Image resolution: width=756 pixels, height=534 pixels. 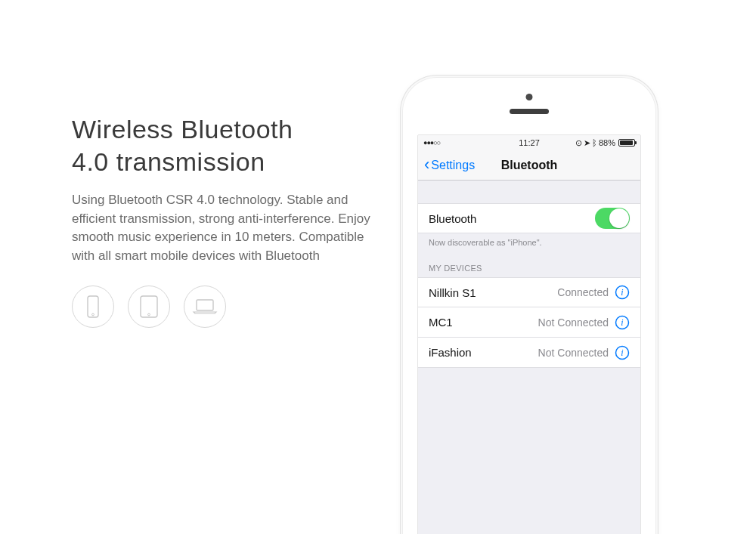 I want to click on device-row: MC1 Not Connected i, so click(x=529, y=323).